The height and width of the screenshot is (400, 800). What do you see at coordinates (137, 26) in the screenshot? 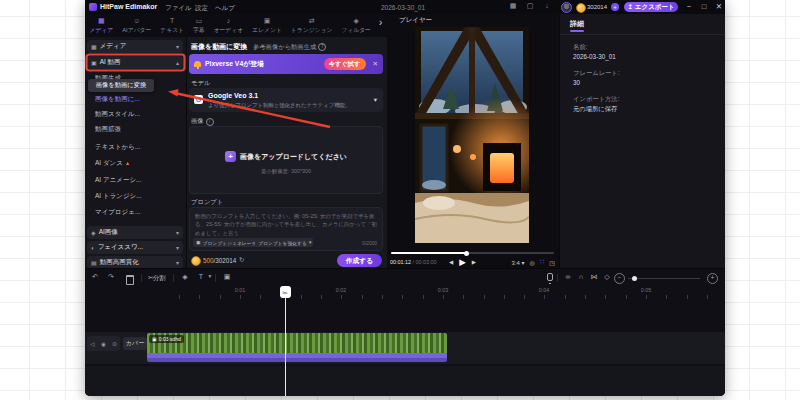
I see `tab-ai-avatar: ☺ AIアバター` at bounding box center [137, 26].